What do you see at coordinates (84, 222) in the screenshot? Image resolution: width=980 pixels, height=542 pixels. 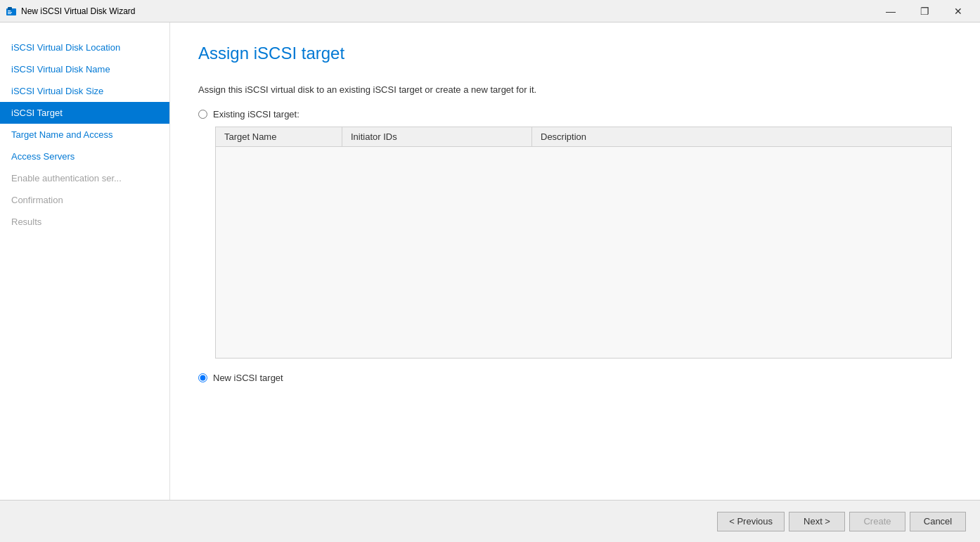 I see `sidebar-item-results: Results` at bounding box center [84, 222].